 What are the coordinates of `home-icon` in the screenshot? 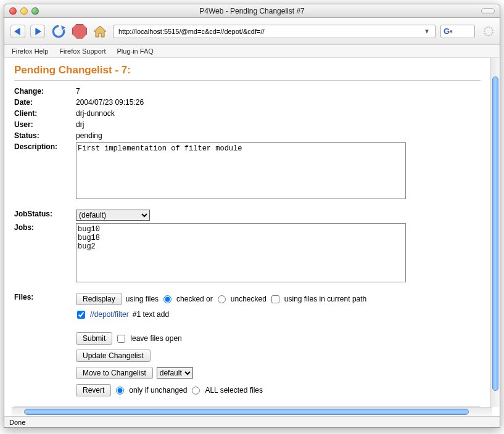 It's located at (100, 31).